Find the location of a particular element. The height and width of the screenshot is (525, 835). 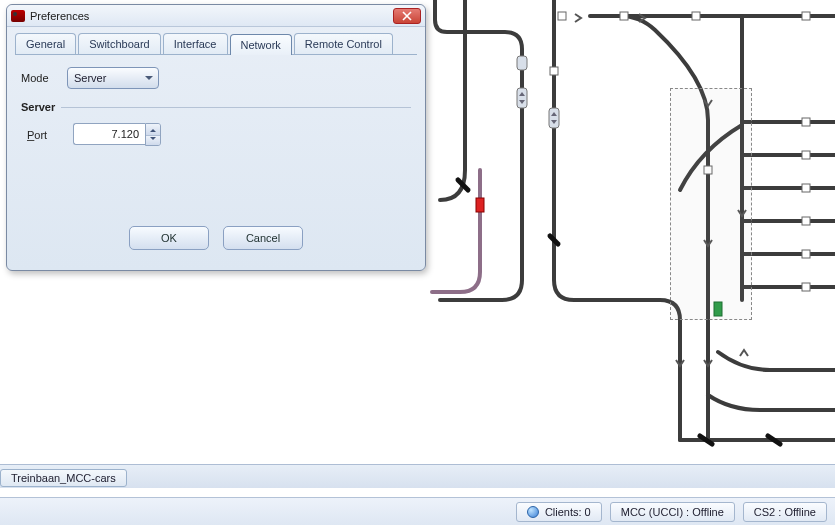

status-cs2: CS2 : Offline is located at coordinates (785, 512).